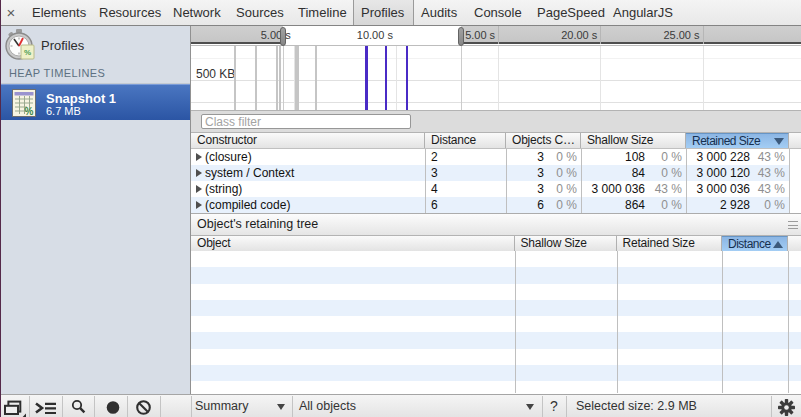  Describe the element at coordinates (384, 12) in the screenshot. I see `tab-profiles: Profiles` at that location.